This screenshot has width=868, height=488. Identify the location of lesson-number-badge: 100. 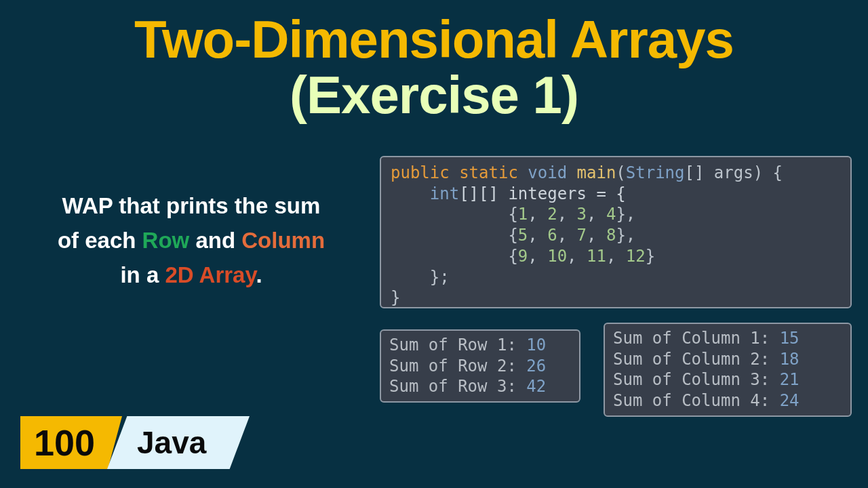
(71, 443).